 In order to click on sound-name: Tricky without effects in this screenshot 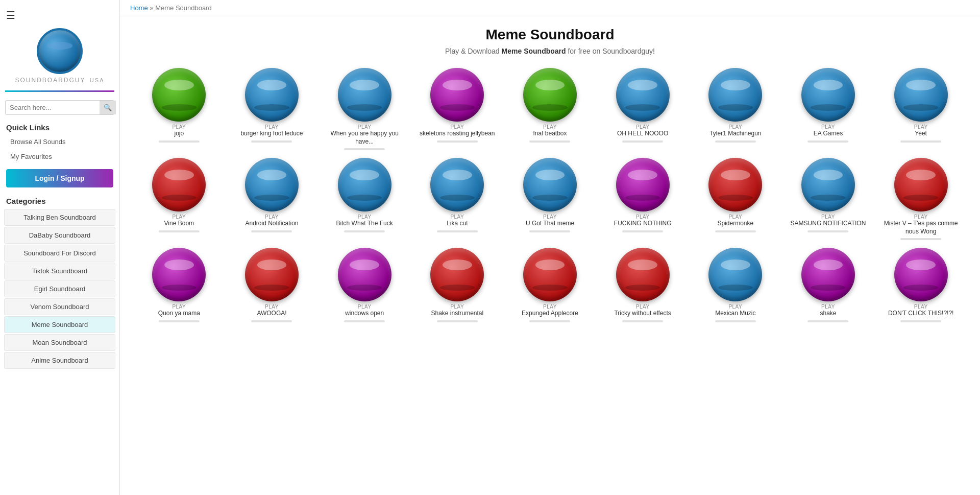, I will do `click(642, 314)`.